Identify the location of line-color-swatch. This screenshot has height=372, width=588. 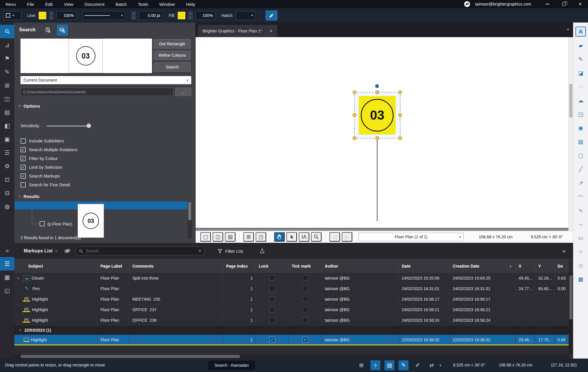
(42, 16).